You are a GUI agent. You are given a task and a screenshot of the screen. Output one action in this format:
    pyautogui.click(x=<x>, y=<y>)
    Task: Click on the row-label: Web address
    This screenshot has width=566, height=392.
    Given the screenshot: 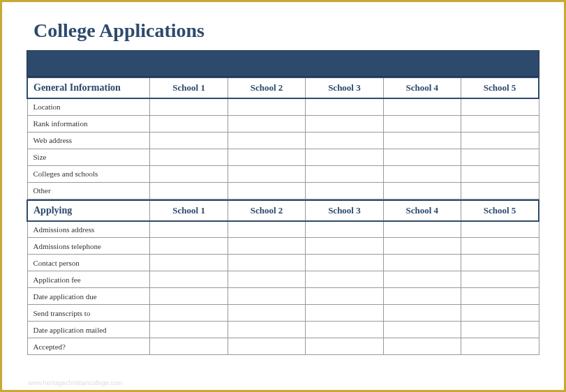 What is the action you would take?
    pyautogui.click(x=89, y=140)
    